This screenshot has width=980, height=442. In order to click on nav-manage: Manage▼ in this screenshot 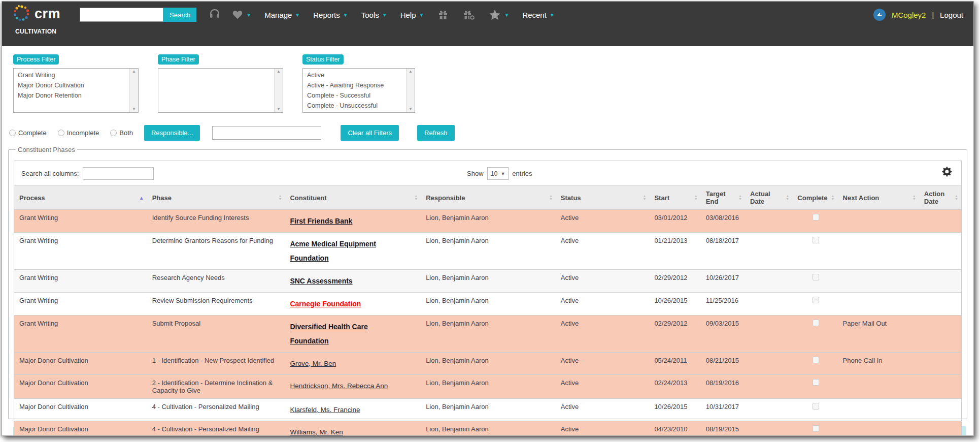, I will do `click(282, 15)`.